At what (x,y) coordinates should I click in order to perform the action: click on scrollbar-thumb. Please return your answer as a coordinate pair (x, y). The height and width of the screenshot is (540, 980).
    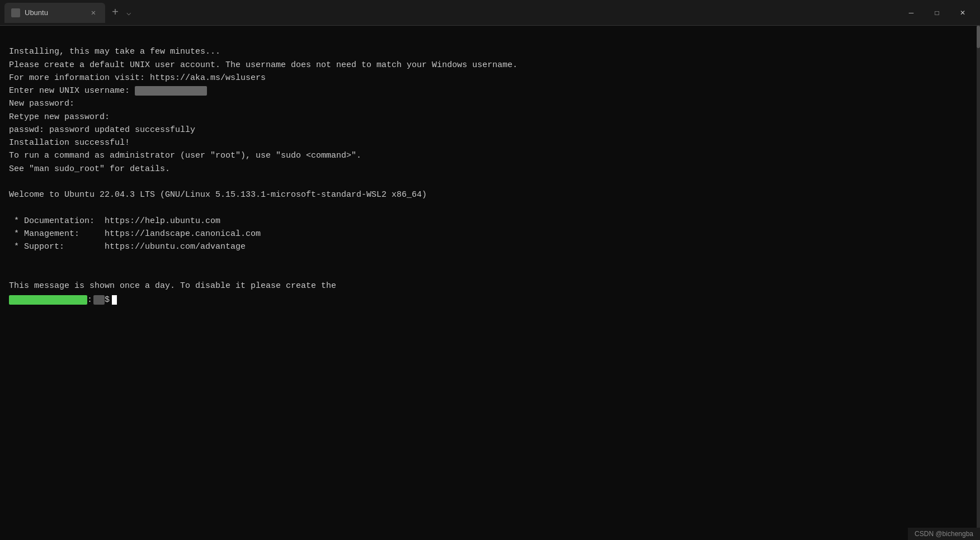
    Looking at the image, I should click on (978, 37).